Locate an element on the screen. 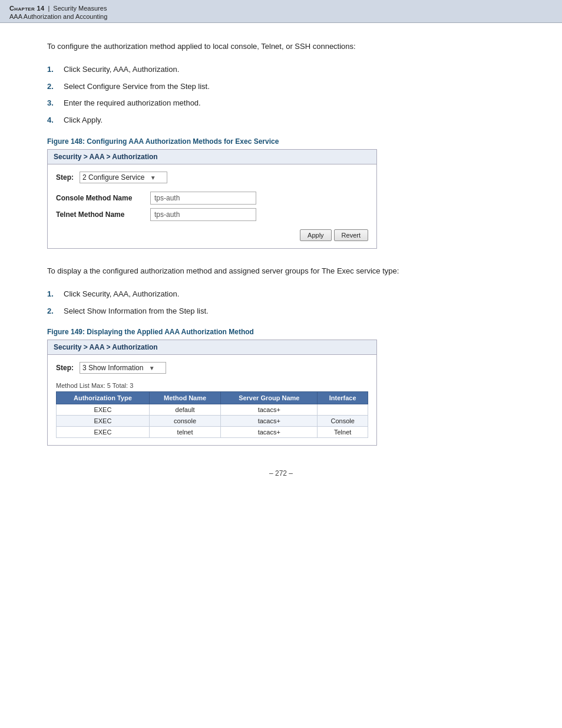  col-method-name: Method Name is located at coordinates (185, 398).